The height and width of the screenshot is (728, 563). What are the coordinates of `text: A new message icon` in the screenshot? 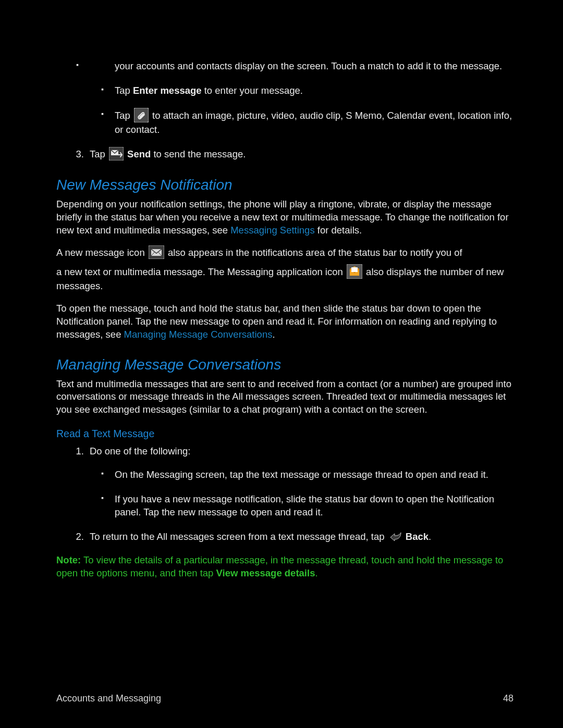 It's located at (102, 252).